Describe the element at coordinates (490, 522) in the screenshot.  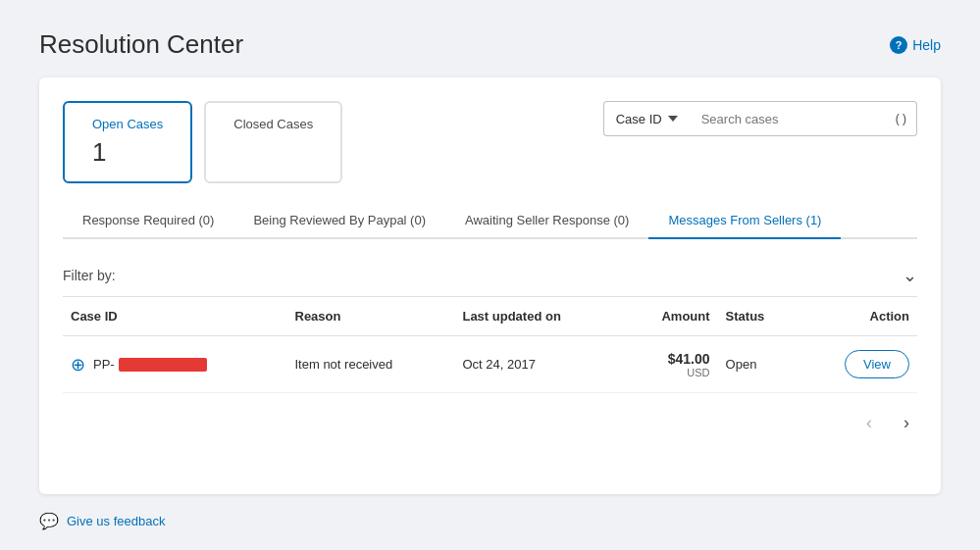
I see `feedback-row: 💬 Give us feedback` at that location.